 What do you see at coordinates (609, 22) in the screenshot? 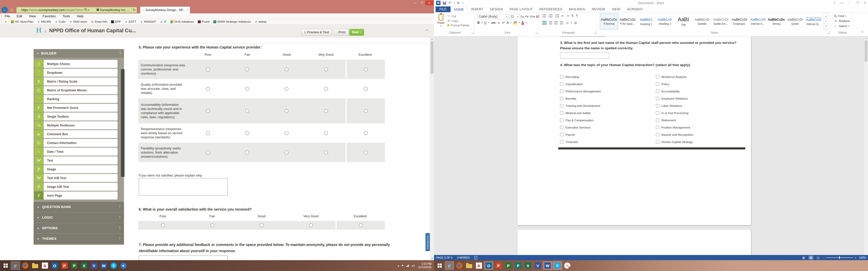
I see `style-normal: AaBbCcDc¶ Normal` at bounding box center [609, 22].